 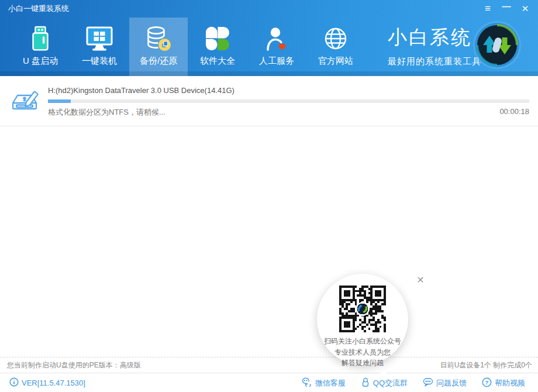 I want to click on progress-bar-fill, so click(x=60, y=101).